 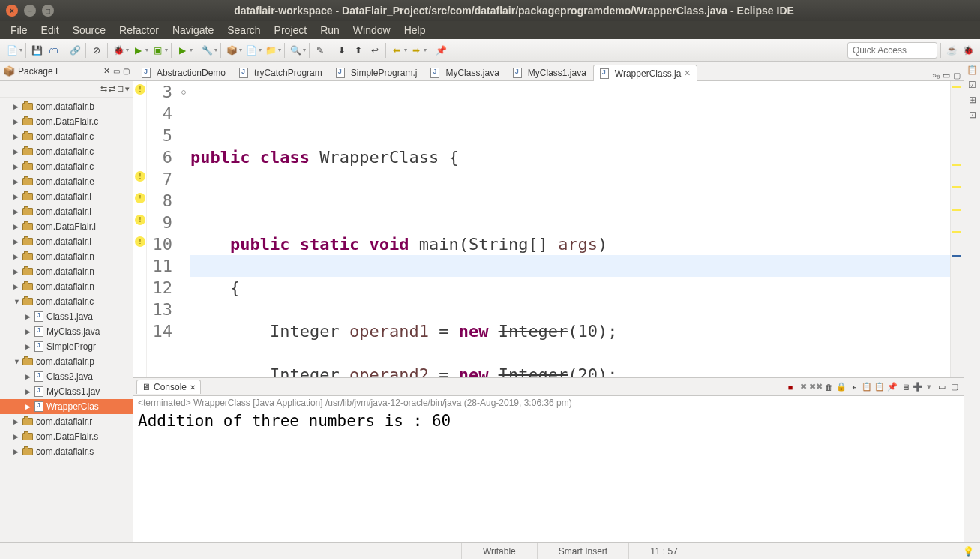 I want to click on show-stdout-icon: 📋, so click(x=867, y=387).